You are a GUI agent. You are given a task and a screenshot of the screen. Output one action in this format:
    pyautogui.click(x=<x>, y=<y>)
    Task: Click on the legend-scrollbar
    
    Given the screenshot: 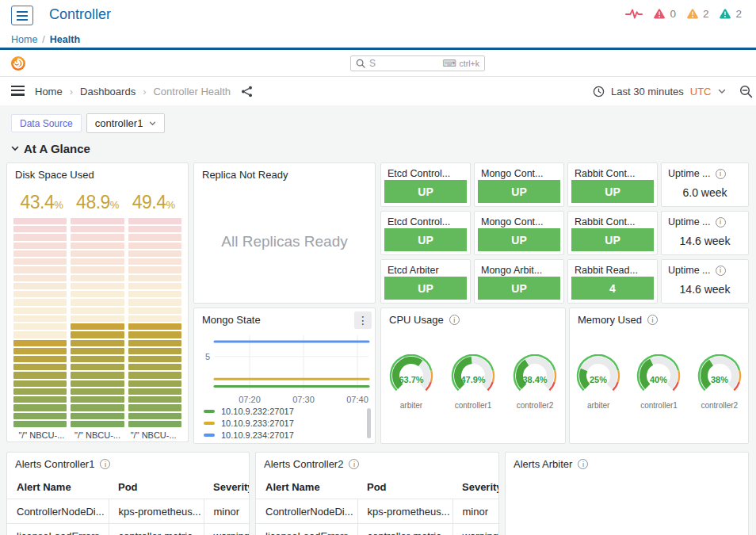 What is the action you would take?
    pyautogui.click(x=369, y=423)
    